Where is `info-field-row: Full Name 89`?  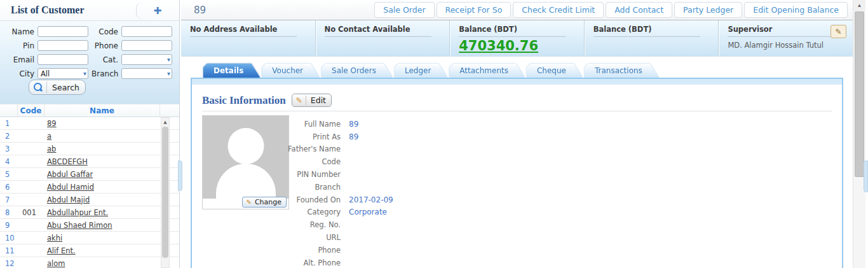
info-field-row: Full Name 89 is located at coordinates (395, 124).